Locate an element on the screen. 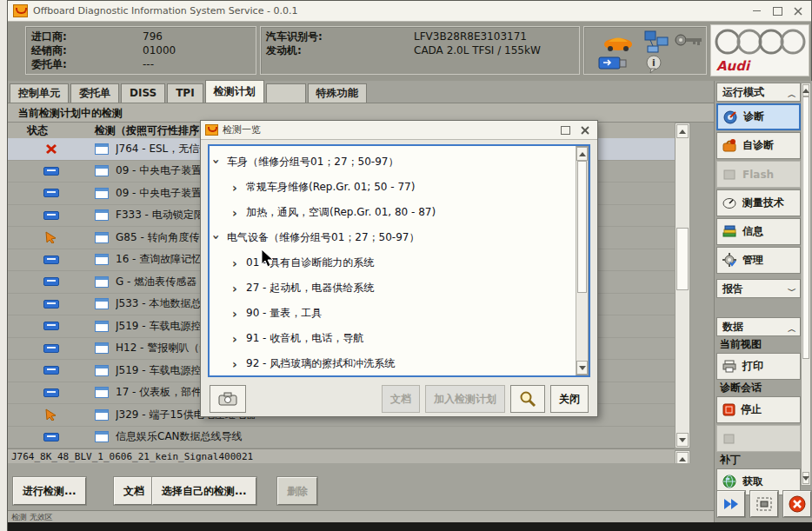 The image size is (812, 531). dialog-documents-button: 文档 is located at coordinates (401, 399).